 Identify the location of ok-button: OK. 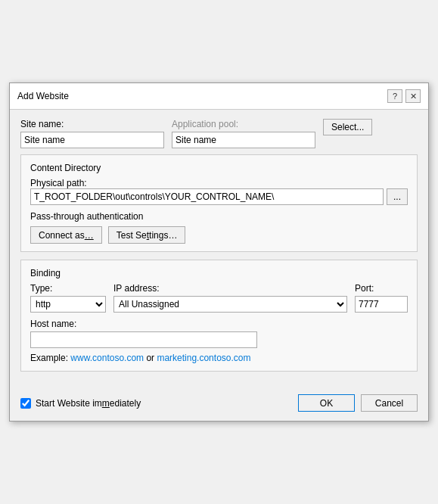
(327, 403).